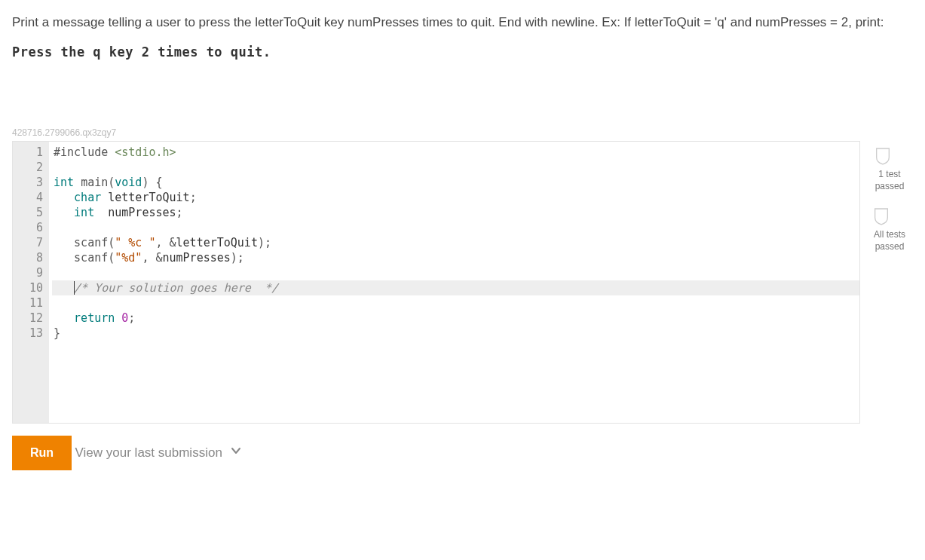 The width and height of the screenshot is (925, 560). Describe the element at coordinates (29, 197) in the screenshot. I see `line-number: 4` at that location.